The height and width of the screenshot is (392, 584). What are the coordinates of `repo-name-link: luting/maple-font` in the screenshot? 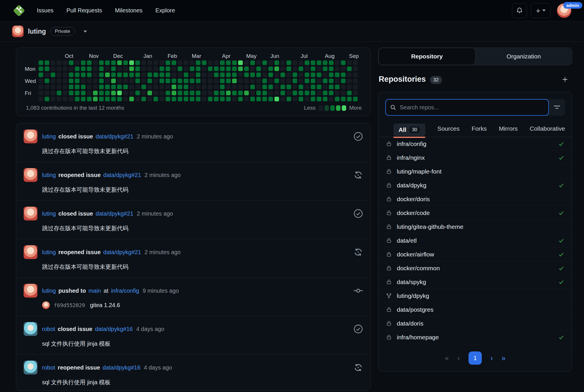 It's located at (419, 172).